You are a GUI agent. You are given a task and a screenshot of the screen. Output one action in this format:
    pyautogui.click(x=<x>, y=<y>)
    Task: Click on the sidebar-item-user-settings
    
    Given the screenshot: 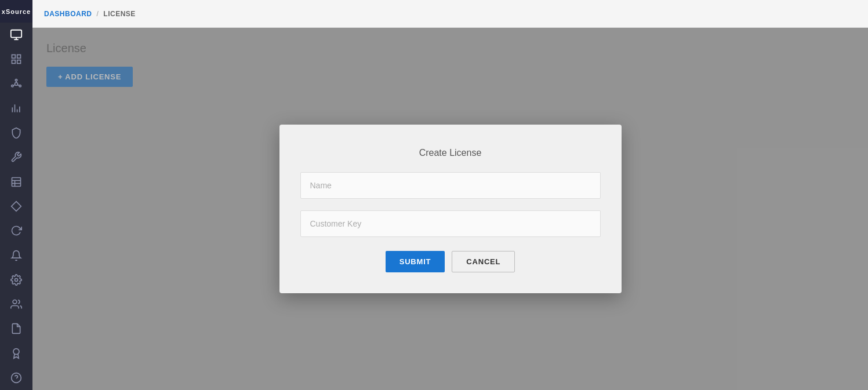 What is the action you would take?
    pyautogui.click(x=16, y=304)
    